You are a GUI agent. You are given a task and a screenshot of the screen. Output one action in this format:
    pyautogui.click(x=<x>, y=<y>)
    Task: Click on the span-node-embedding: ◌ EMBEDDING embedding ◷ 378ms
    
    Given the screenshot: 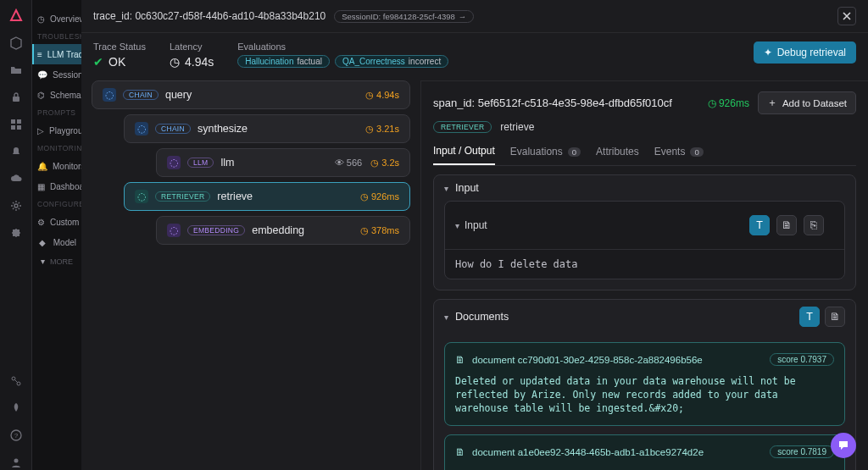 What is the action you would take?
    pyautogui.click(x=283, y=230)
    